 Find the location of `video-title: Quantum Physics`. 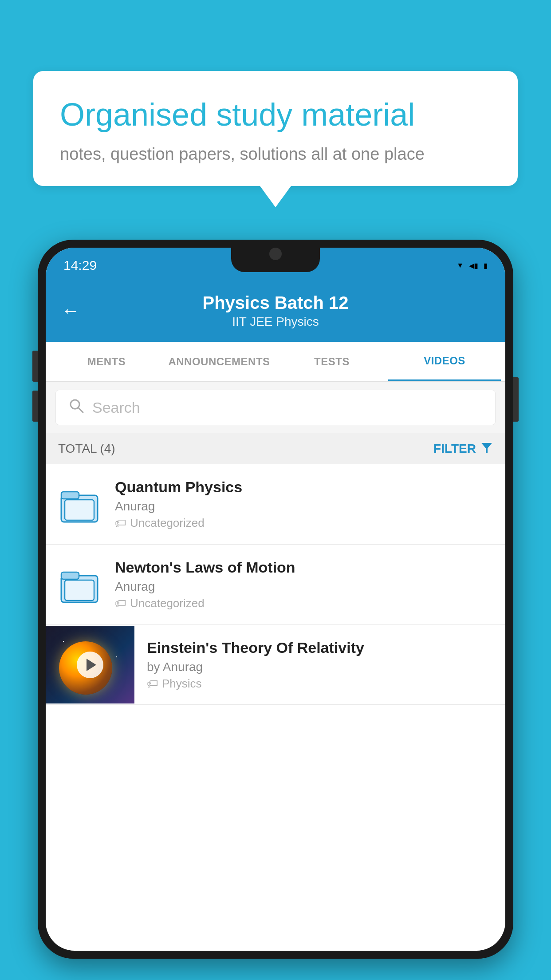

video-title: Quantum Physics is located at coordinates (304, 487).